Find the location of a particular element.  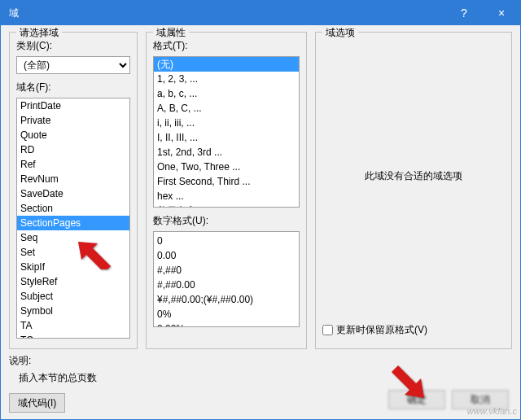

list-item: One, Two, Three ... is located at coordinates (226, 167).